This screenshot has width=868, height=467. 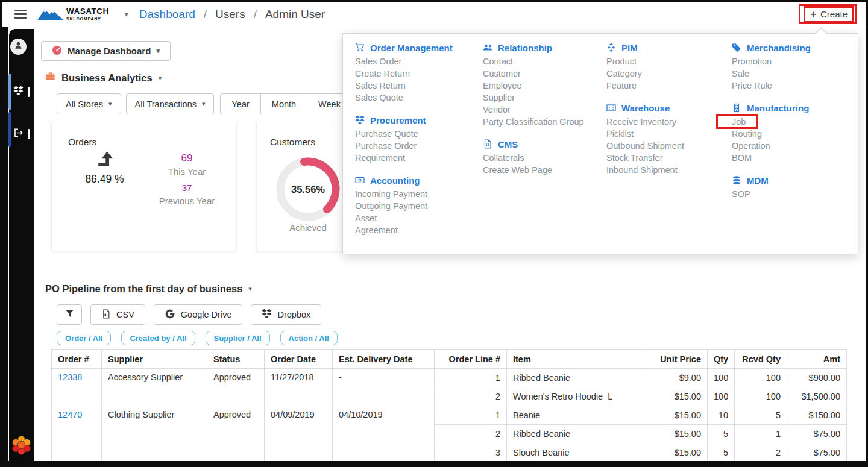 I want to click on menu-item-inbound-shipment: Inbound Shipment, so click(x=667, y=170).